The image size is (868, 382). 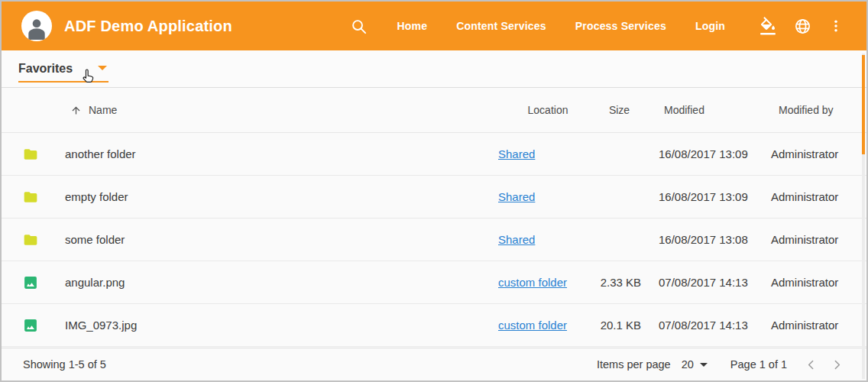 What do you see at coordinates (281, 325) in the screenshot?
I see `file-name: IMG_0973.jpg` at bounding box center [281, 325].